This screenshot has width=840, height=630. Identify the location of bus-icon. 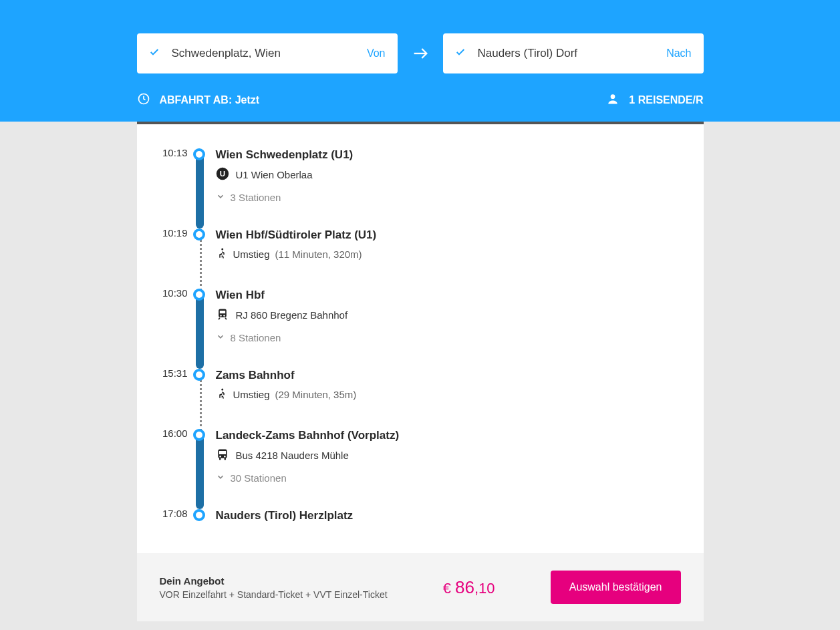
(223, 456).